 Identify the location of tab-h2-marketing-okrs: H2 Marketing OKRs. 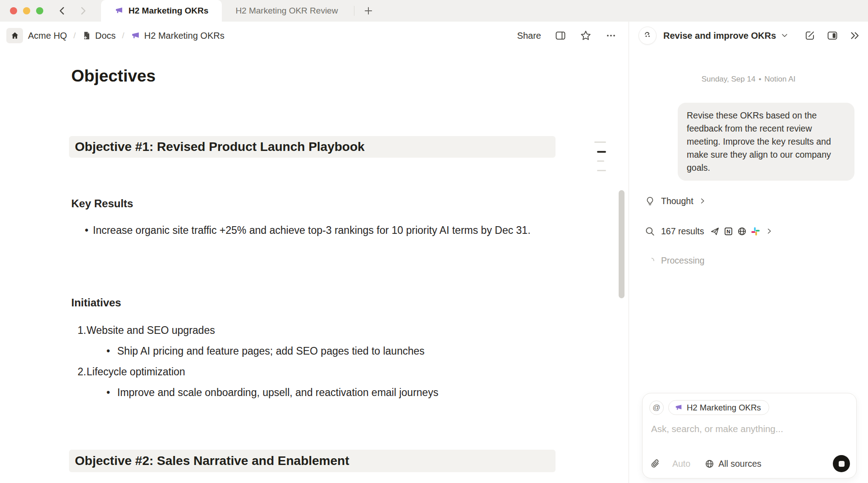
(161, 11).